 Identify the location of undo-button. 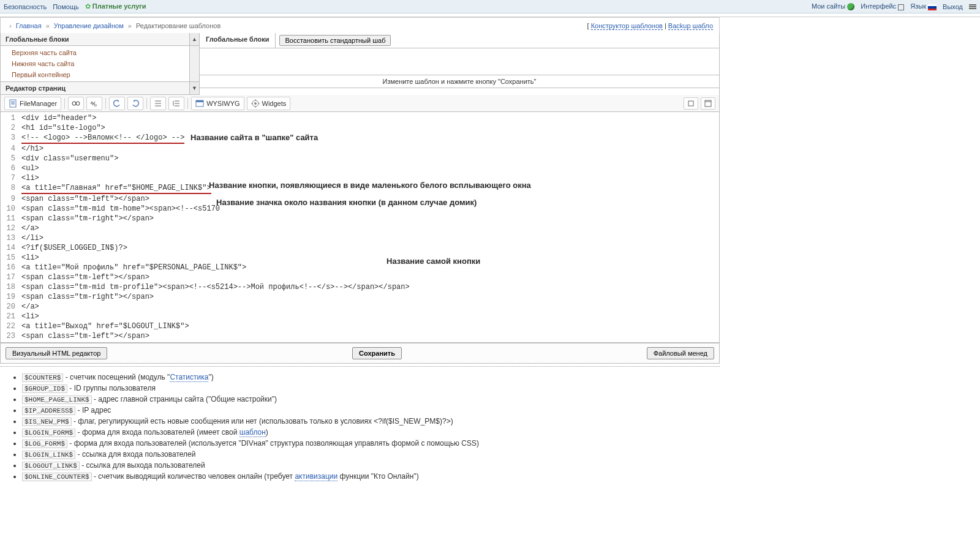
(117, 103).